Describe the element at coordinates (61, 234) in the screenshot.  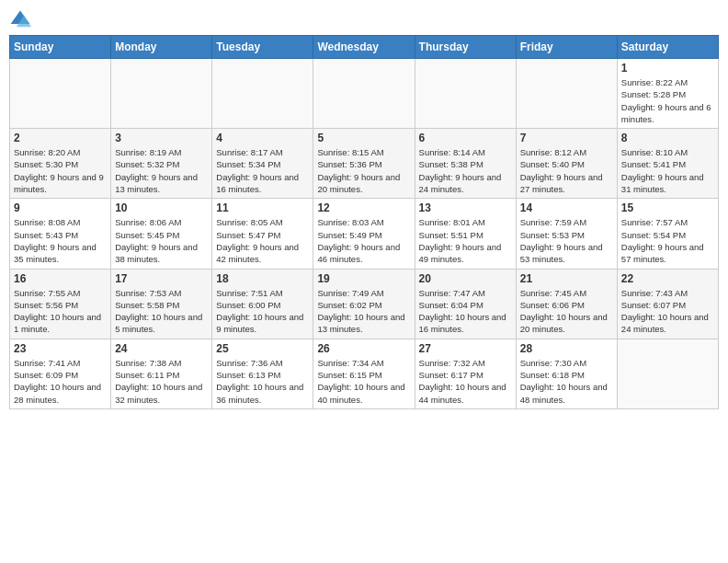
I see `day-cell: 9Sunrise: 8:08 AM Sunset: 5:43 PM Daylig…` at that location.